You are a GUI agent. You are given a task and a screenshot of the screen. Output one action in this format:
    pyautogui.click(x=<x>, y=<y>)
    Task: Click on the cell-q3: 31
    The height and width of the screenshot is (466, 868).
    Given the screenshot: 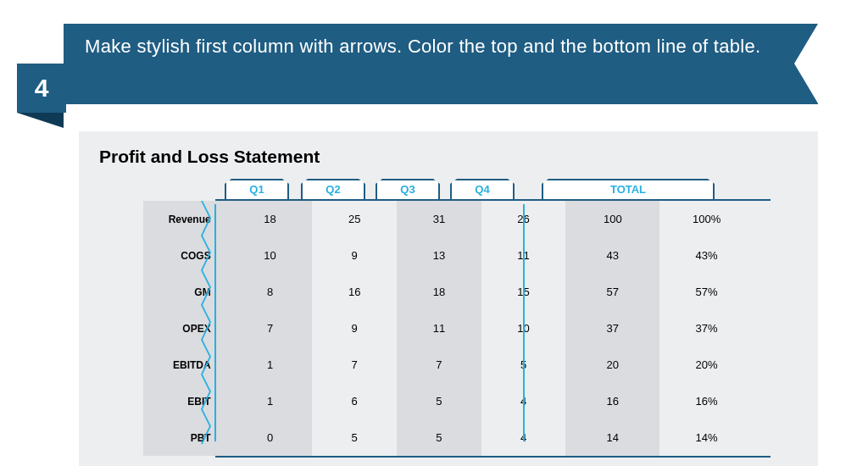 What is the action you would take?
    pyautogui.click(x=439, y=219)
    